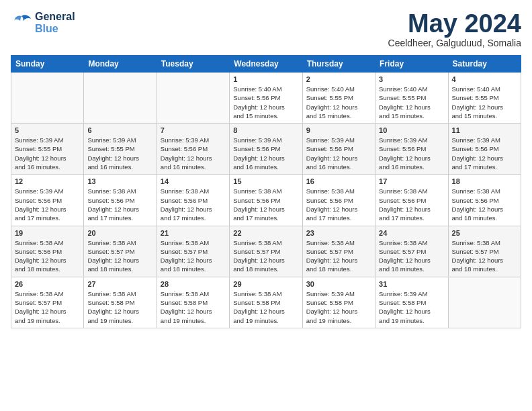 This screenshot has height=411, width=532. Describe the element at coordinates (55, 23) in the screenshot. I see `logo-text: General Blue` at that location.